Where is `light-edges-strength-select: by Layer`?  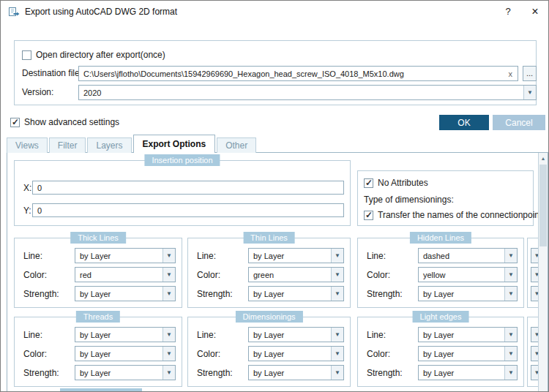 light-edges-strength-select: by Layer is located at coordinates (468, 373).